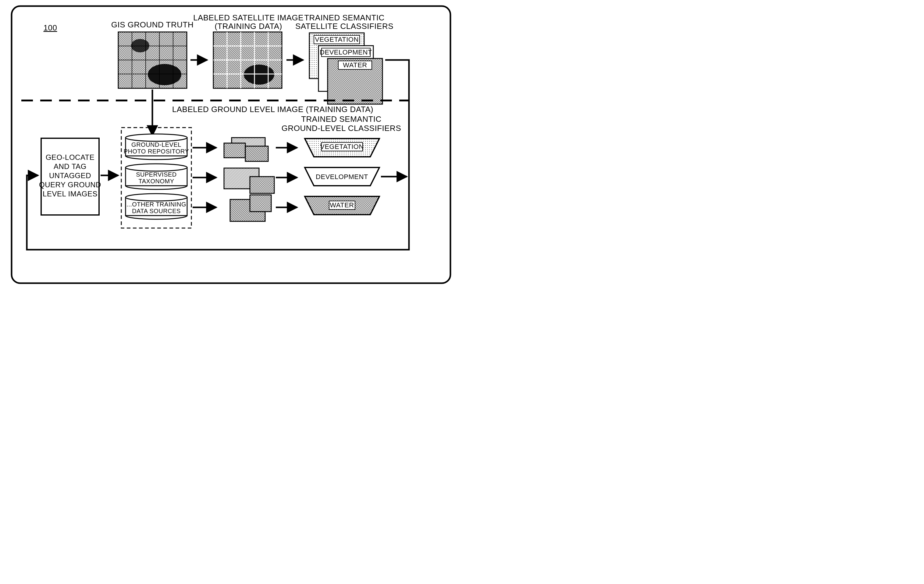 Image resolution: width=924 pixels, height=584 pixels. What do you see at coordinates (157, 151) in the screenshot?
I see `cyl1-l2: PHOTO REPOSITORY` at bounding box center [157, 151].